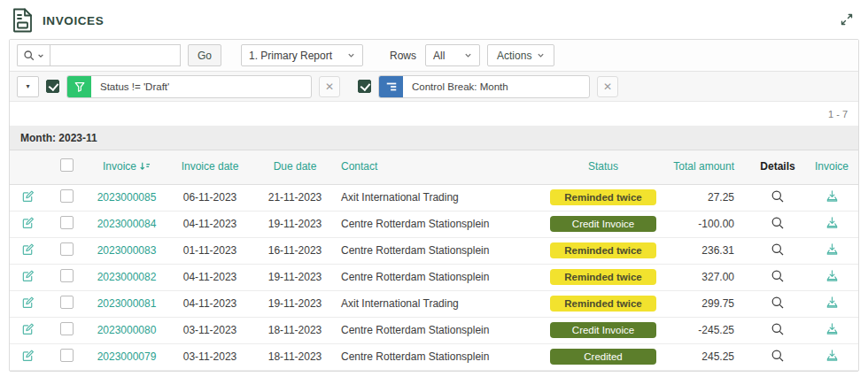 This screenshot has width=868, height=377. Describe the element at coordinates (708, 357) in the screenshot. I see `total-amount-cell: 245.25` at that location.